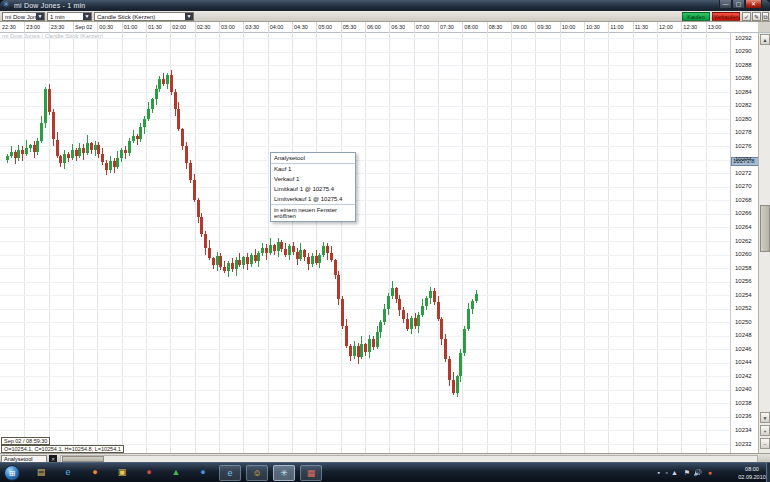  Describe the element at coordinates (68, 473) in the screenshot. I see `internet-explorer-icon: e` at that location.